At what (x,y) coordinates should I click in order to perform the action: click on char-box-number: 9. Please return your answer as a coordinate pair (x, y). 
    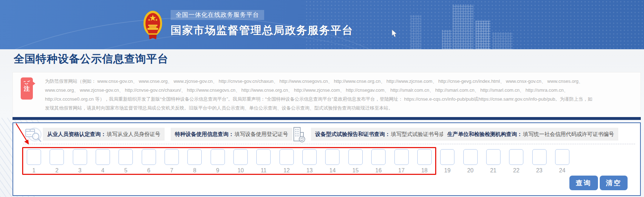
    Looking at the image, I should click on (218, 171).